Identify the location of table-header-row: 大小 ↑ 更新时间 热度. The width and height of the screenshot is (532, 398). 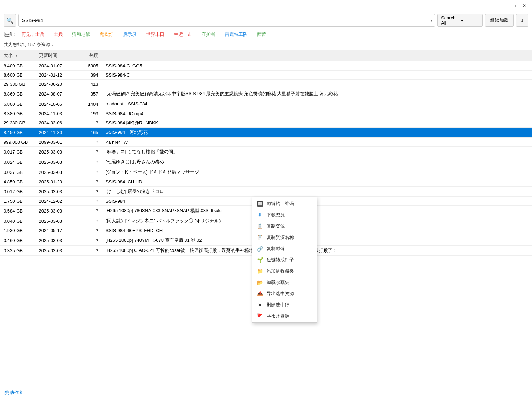
(266, 56).